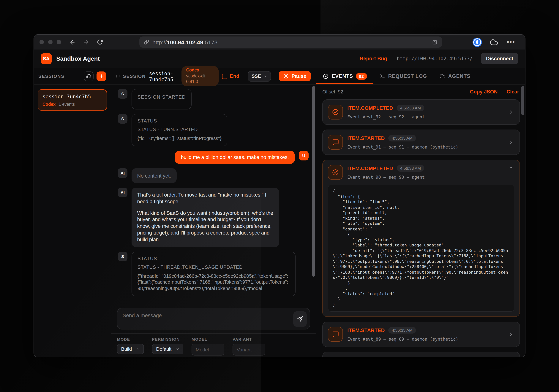 Image resolution: width=559 pixels, height=392 pixels. Describe the element at coordinates (213, 130) in the screenshot. I see `system-message: S STATUS STATUS - TURN.STARTED {"id":"0"…` at that location.